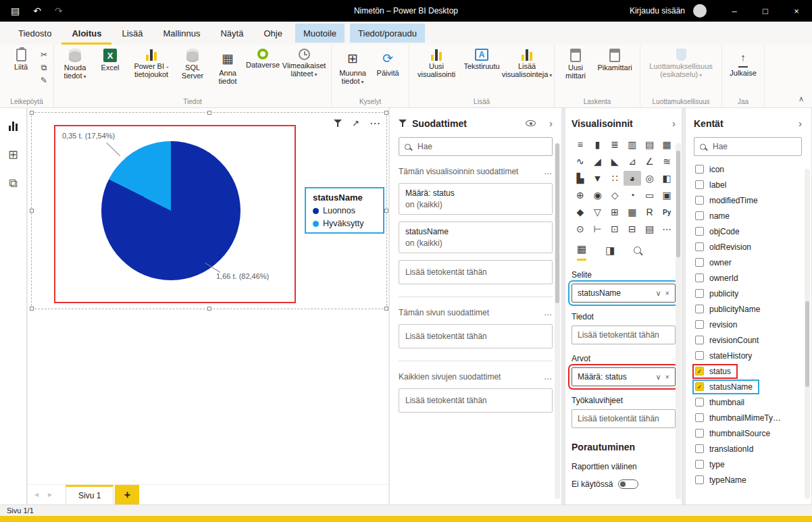 The height and width of the screenshot is (522, 812). Describe the element at coordinates (734, 11) in the screenshot. I see `minimize-button: –` at that location.